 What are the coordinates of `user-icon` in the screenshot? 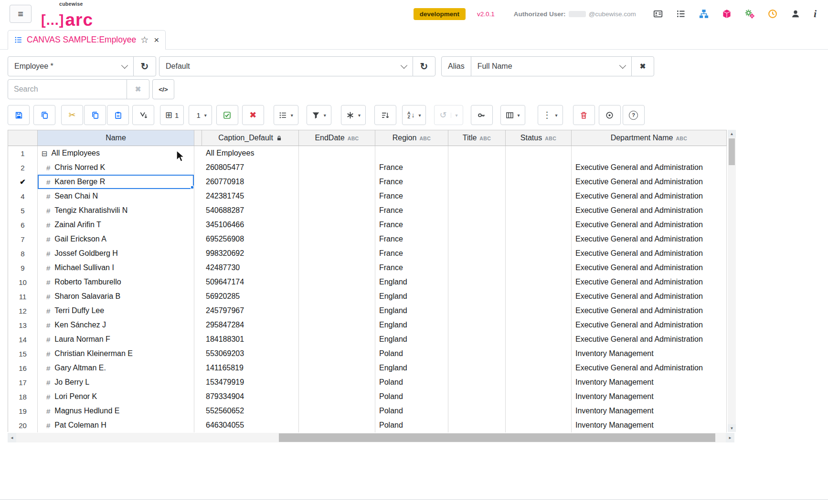 It's located at (796, 14).